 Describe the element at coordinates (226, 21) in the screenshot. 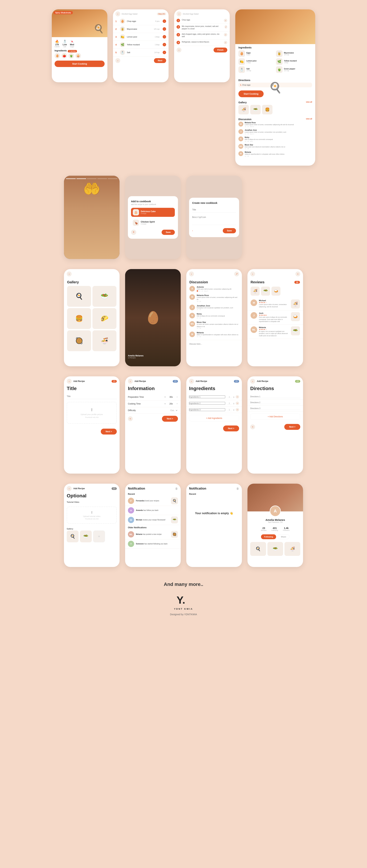

I see `inst-check-1: ✓` at that location.